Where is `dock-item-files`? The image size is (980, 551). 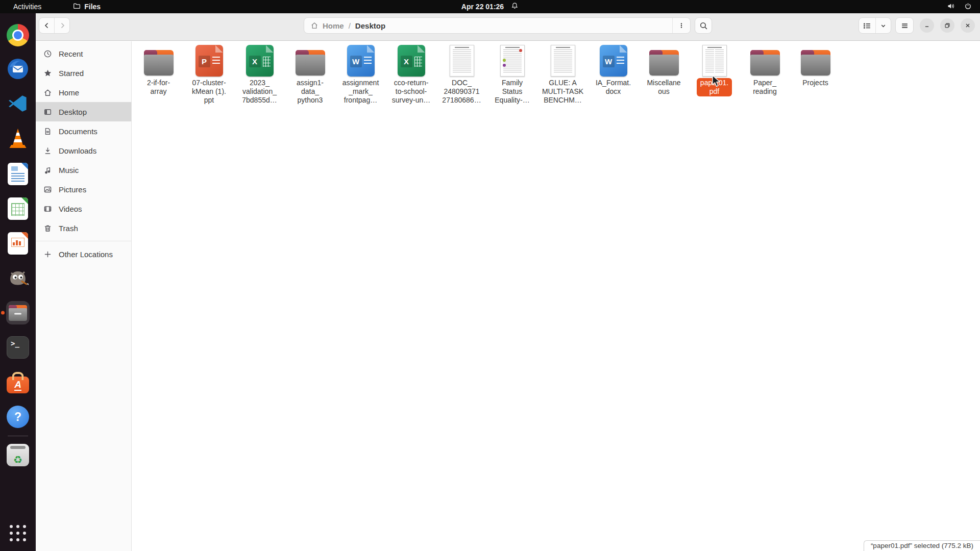 dock-item-files is located at coordinates (18, 313).